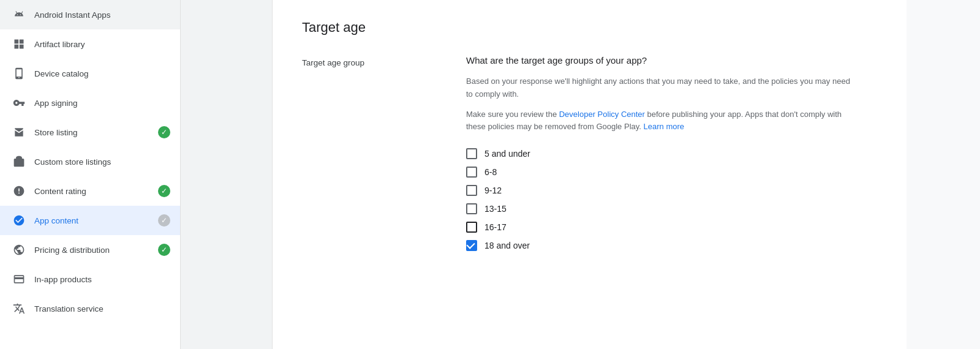  I want to click on description-2-prefix: Make sure you review the, so click(513, 114).